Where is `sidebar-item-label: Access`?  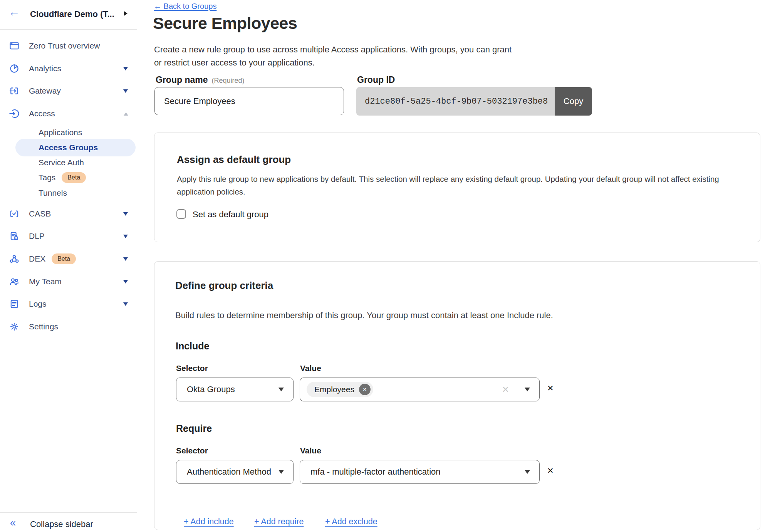 sidebar-item-label: Access is located at coordinates (42, 114).